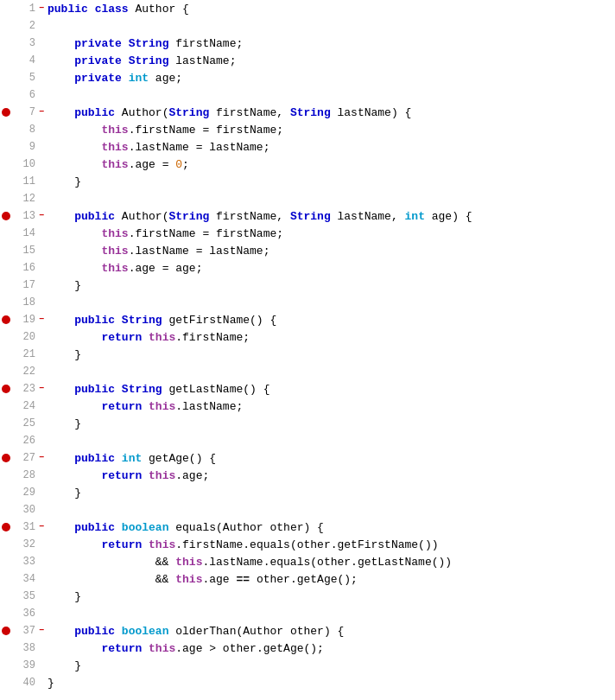 This screenshot has width=615, height=700. What do you see at coordinates (24, 648) in the screenshot?
I see `line-number: 38` at bounding box center [24, 648].